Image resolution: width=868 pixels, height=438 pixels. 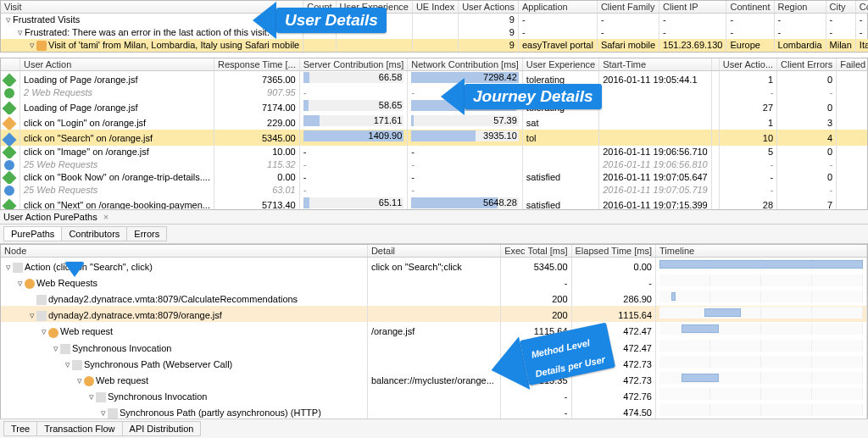 What do you see at coordinates (748, 64) in the screenshot?
I see `column-header: User Actio...` at bounding box center [748, 64].